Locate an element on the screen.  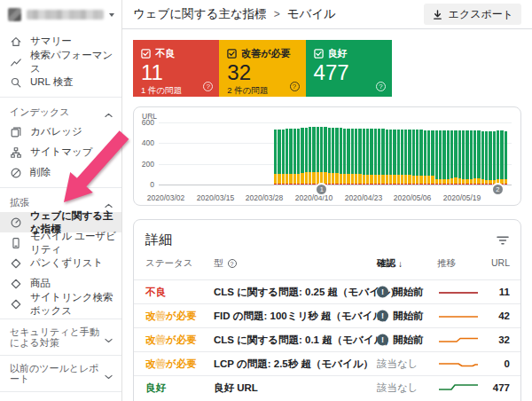
chart-marker-2: 2 is located at coordinates (498, 190).